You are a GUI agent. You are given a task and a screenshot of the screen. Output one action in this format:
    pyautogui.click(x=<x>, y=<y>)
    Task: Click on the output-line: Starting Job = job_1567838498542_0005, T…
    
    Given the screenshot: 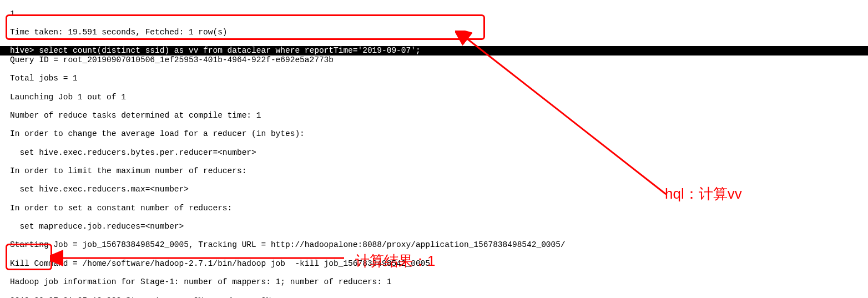 What is the action you would take?
    pyautogui.click(x=434, y=245)
    